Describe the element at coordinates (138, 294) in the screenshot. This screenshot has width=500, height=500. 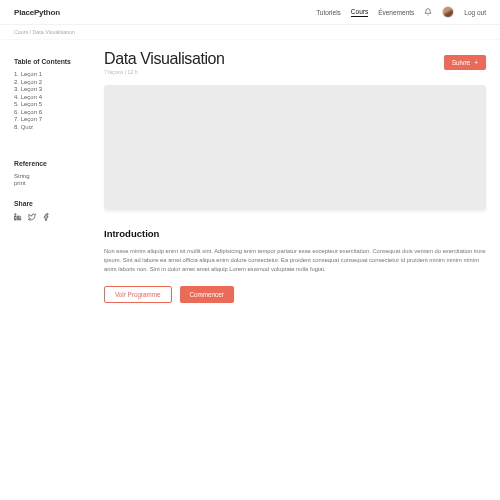
I see `view-program-button: Voir Programme` at that location.